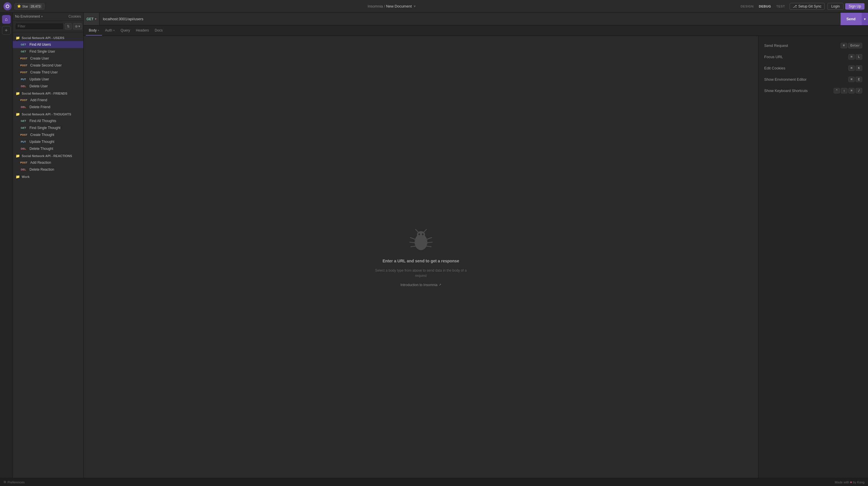 Image resolution: width=868 pixels, height=486 pixels. Describe the element at coordinates (781, 6) in the screenshot. I see `test-mode-button: TEST` at that location.